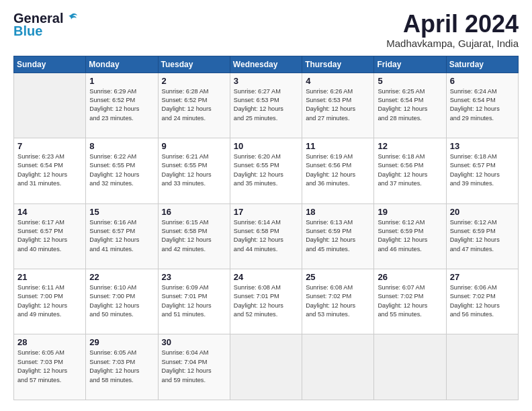  What do you see at coordinates (338, 301) in the screenshot?
I see `day-info: Sunrise: 6:08 AMSunset: 7:02 PMDaylight:…` at bounding box center [338, 301].